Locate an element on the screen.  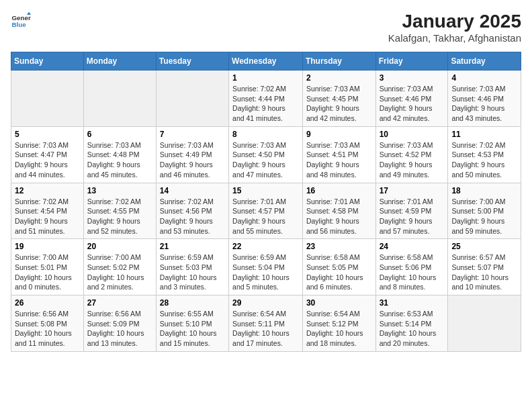
day-info: Sunrise: 7:03 AM Sunset: 4:52 PM Dayligh… is located at coordinates (412, 160).